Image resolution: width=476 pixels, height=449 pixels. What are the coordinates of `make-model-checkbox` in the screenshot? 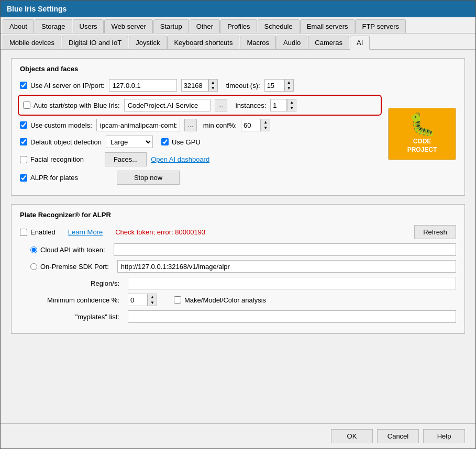 It's located at (178, 300).